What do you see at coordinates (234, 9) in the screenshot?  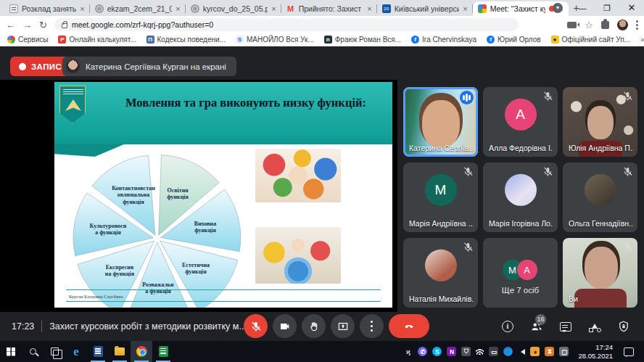 I see `tab-kyrcov-pdf: kyrcov_do_25_05.pdf ×` at bounding box center [234, 9].